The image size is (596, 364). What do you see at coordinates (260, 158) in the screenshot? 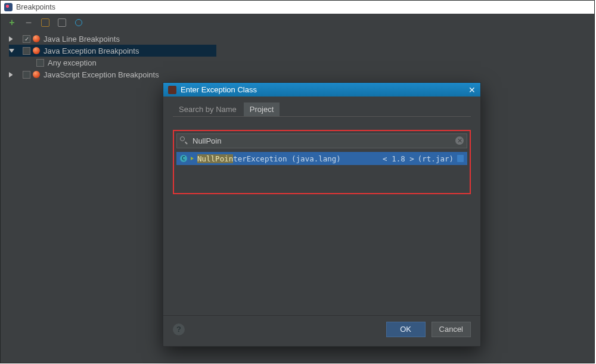
I see `result-rest: terException` at bounding box center [260, 158].